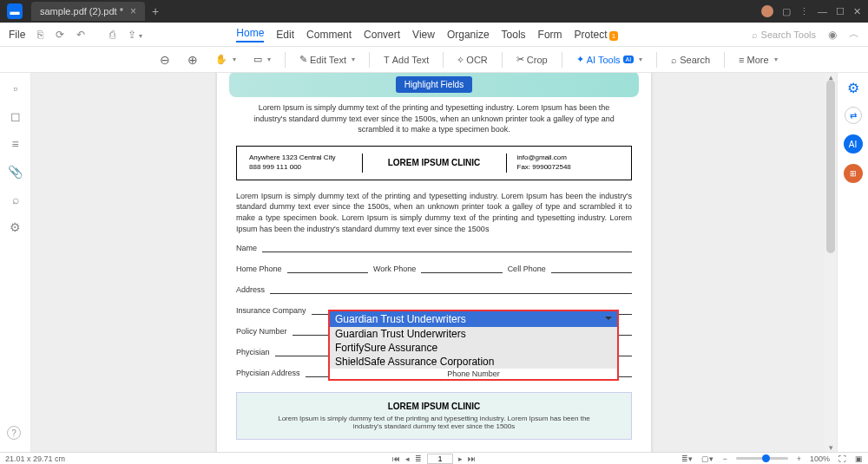 The height and width of the screenshot is (464, 868). Describe the element at coordinates (447, 247) in the screenshot. I see `name-field` at that location.